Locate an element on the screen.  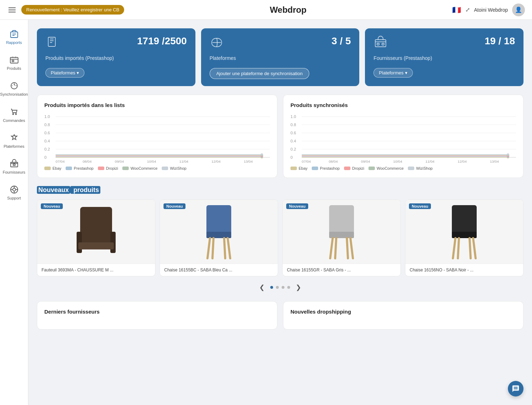
plateformes-dropdown-btn-2: Plateformes ▾ is located at coordinates (393, 73).